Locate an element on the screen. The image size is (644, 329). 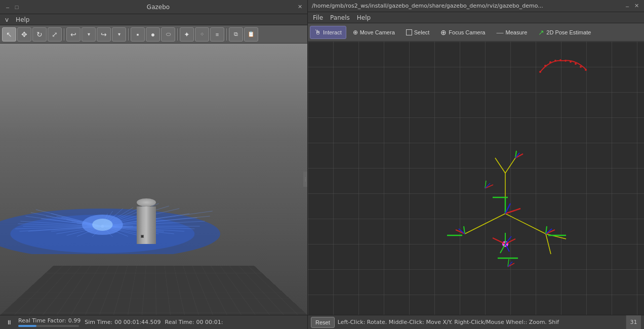
select-label: Select is located at coordinates (422, 32).